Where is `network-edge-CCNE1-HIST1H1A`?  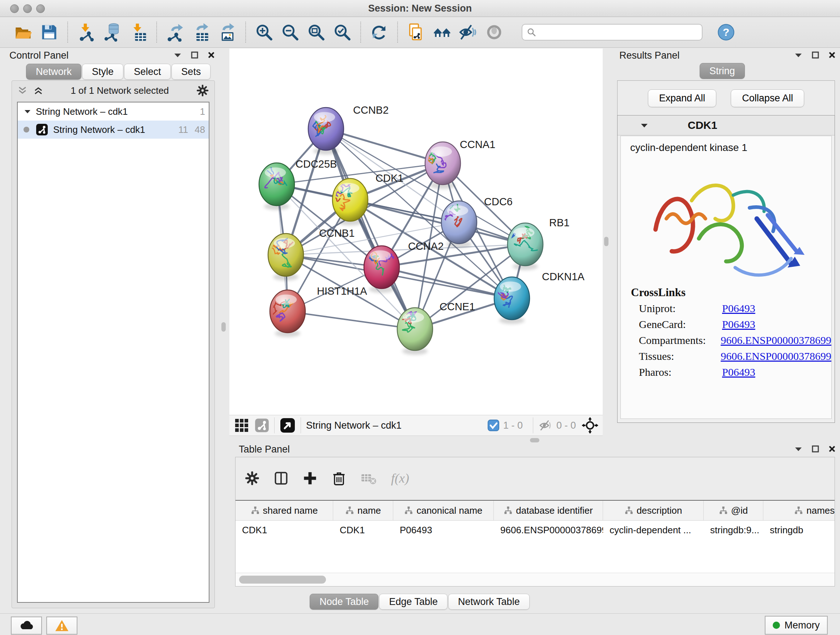 network-edge-CCNE1-HIST1H1A is located at coordinates (351, 320).